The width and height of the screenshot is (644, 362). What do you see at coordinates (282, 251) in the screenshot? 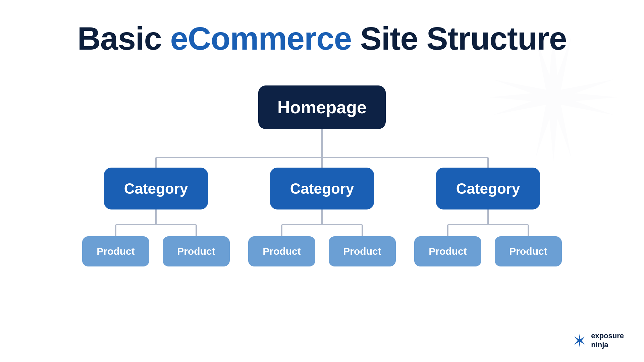
I see `product-node-3: Product` at bounding box center [282, 251].